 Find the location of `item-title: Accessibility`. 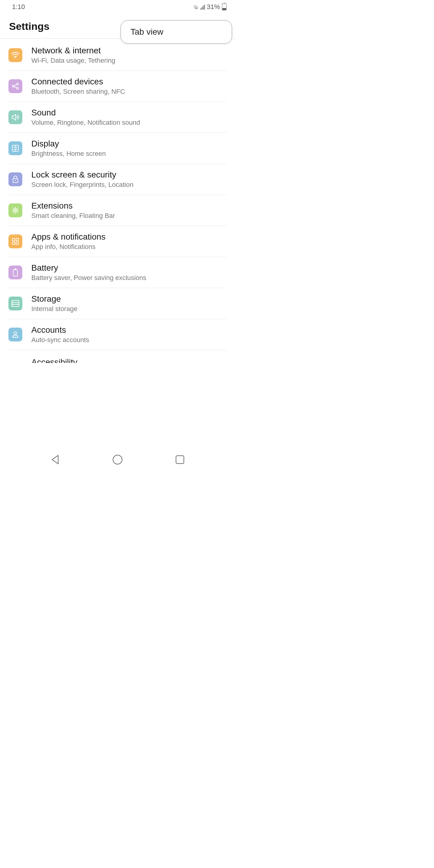

item-title: Accessibility is located at coordinates (129, 360).